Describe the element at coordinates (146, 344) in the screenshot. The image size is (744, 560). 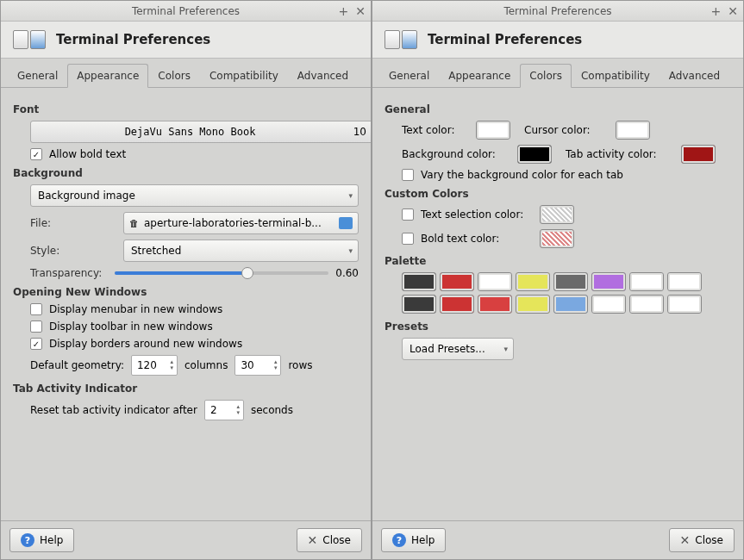
I see `borders-label: Display borders around new windows` at that location.